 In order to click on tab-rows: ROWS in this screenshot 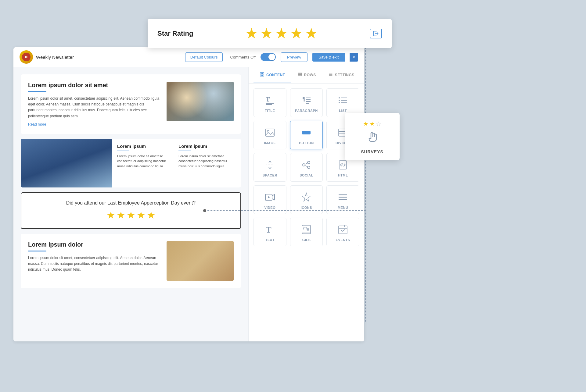, I will do `click(307, 75)`.